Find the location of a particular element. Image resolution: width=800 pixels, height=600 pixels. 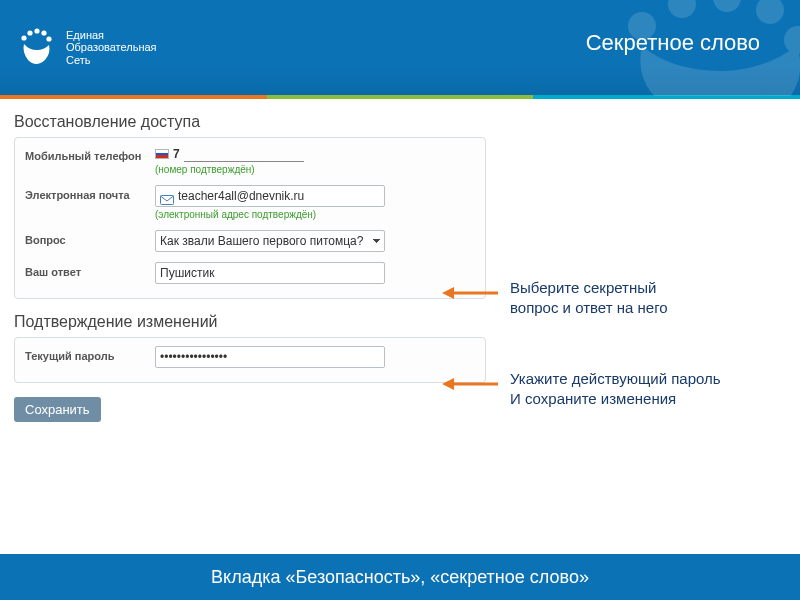

password-label: Текущий пароль is located at coordinates (90, 354).